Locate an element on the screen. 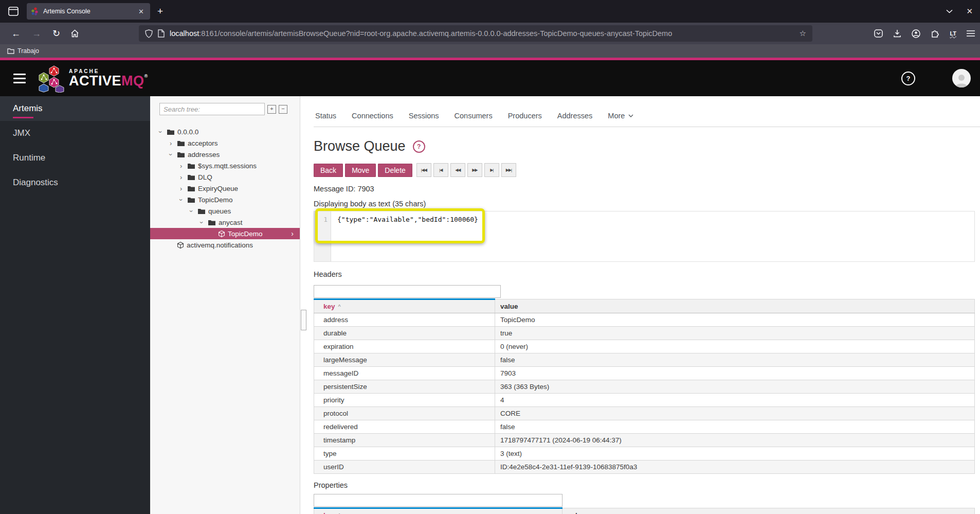 Image resolution: width=980 pixels, height=514 pixels. tree-node-anycast: ›anycast is located at coordinates (225, 222).